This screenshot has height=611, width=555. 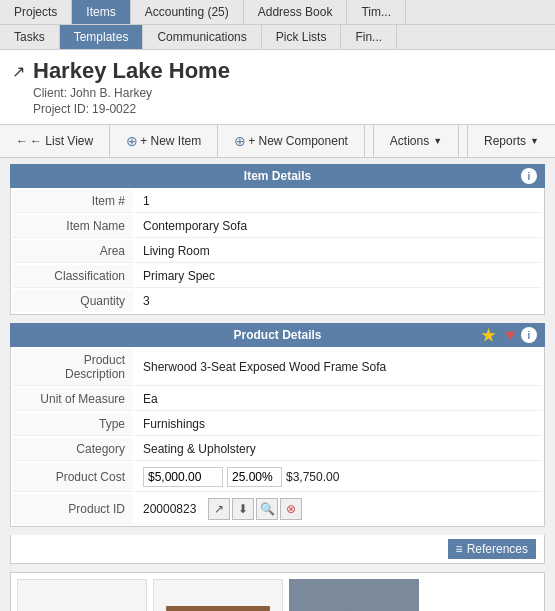 I want to click on plus-component-icon: ⊕, so click(x=240, y=141).